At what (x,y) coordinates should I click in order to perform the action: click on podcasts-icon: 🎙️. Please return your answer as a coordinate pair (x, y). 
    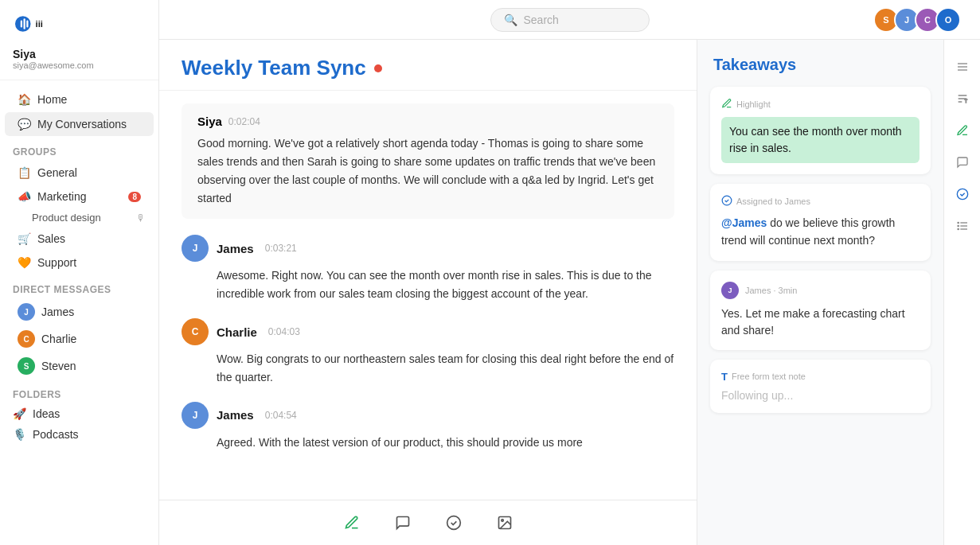
    Looking at the image, I should click on (19, 434).